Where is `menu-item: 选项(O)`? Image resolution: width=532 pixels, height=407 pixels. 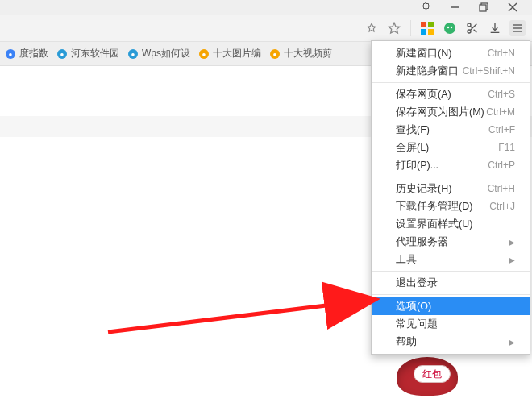 menu-item: 选项(O) is located at coordinates (451, 306).